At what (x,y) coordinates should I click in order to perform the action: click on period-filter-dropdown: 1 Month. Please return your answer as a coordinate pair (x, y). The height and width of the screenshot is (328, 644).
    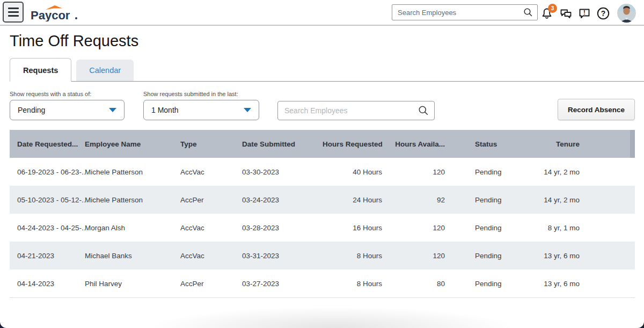
    Looking at the image, I should click on (201, 110).